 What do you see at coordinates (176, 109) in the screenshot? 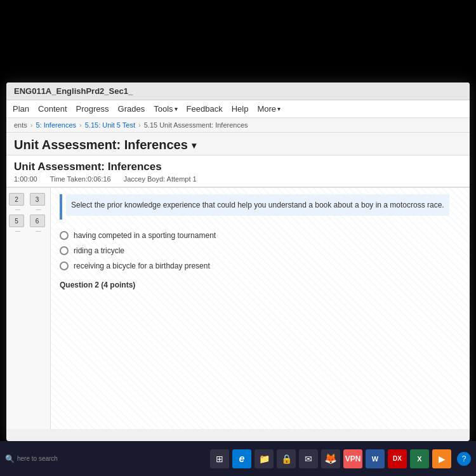
I see `tools-chevron-icon: ▾` at bounding box center [176, 109].